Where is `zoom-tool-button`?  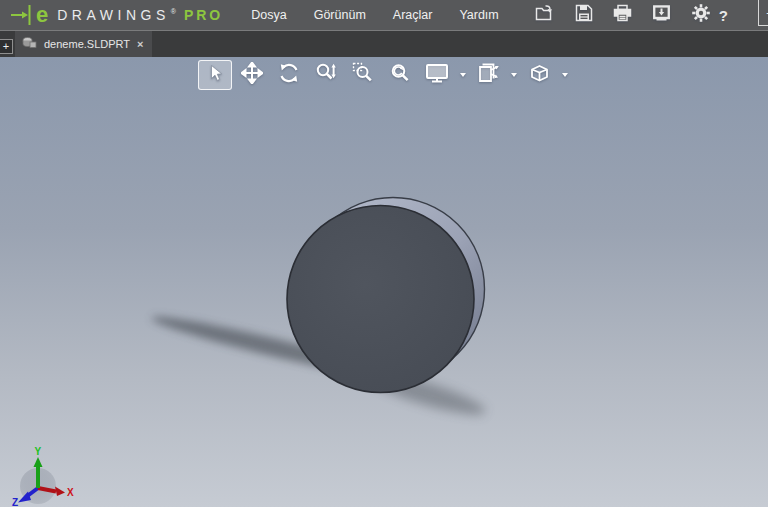 zoom-tool-button is located at coordinates (326, 75).